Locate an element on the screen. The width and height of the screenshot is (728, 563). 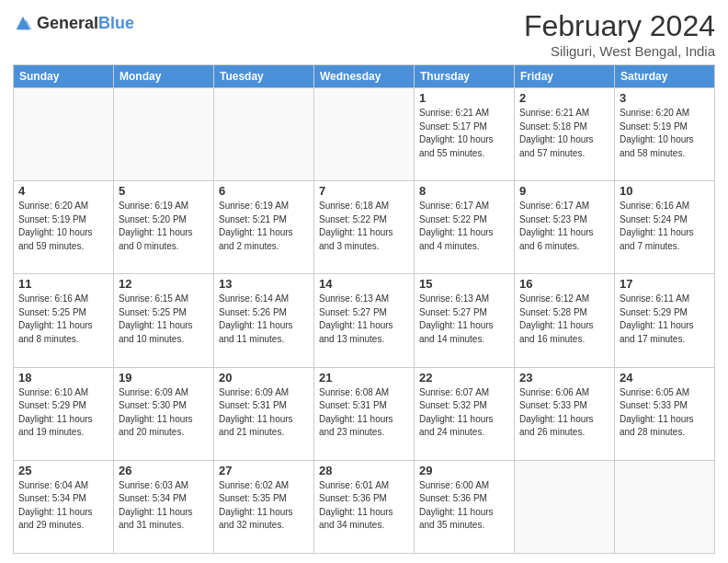
day-cell: 28Sunrise: 6:01 AM Sunset: 5:36 PM Dayli… is located at coordinates (364, 506).